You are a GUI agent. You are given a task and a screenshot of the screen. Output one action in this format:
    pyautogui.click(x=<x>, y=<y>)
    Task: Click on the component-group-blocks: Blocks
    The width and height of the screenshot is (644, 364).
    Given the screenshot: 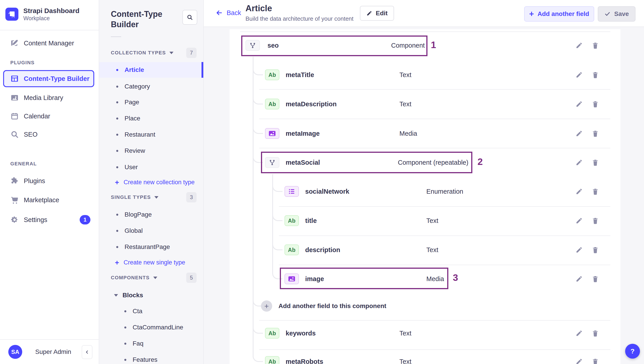 What is the action you would take?
    pyautogui.click(x=128, y=295)
    